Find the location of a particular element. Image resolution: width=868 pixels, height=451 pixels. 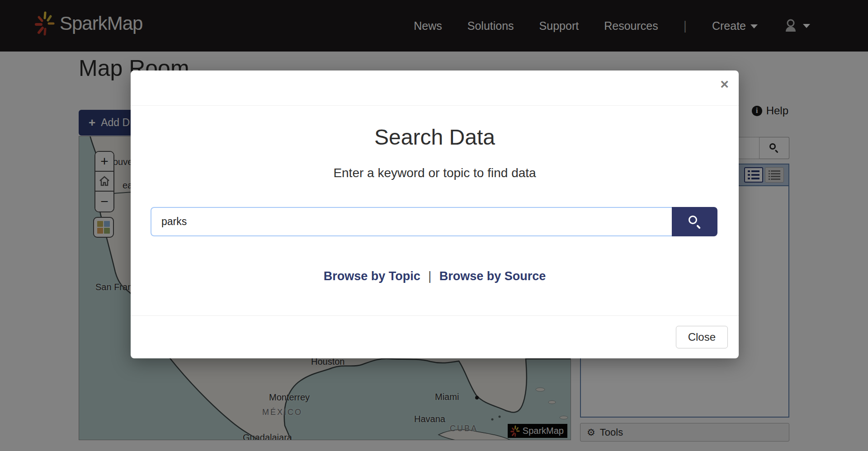

close-icon: × is located at coordinates (724, 84).